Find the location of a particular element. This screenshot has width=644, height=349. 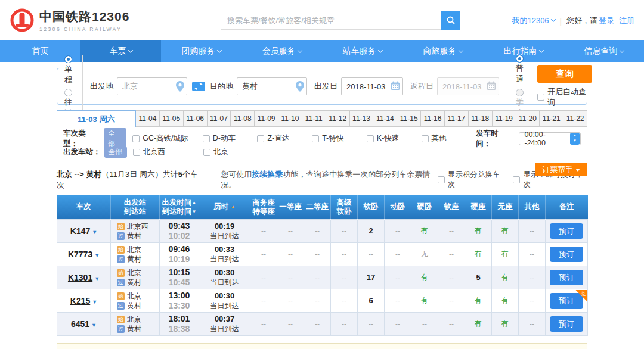

date-tab: 11-09 is located at coordinates (267, 119).